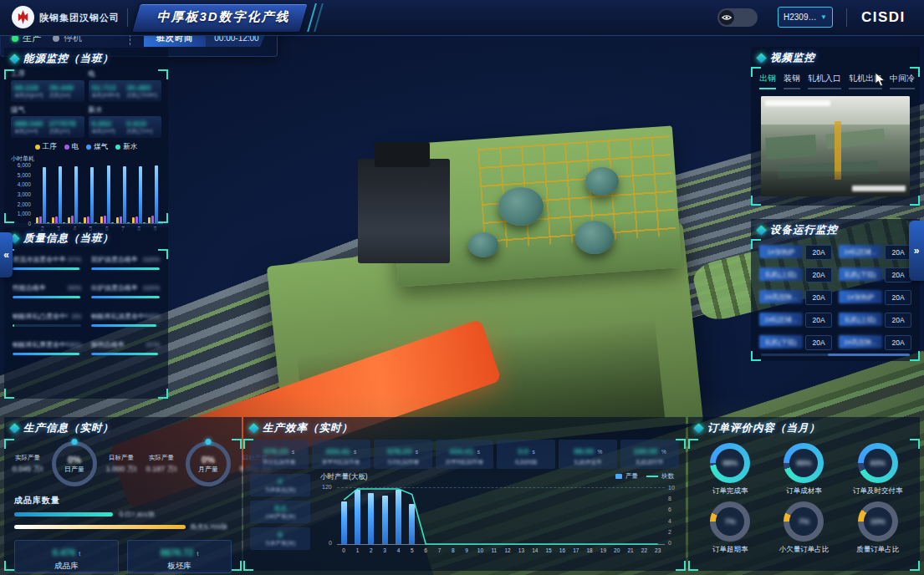  What do you see at coordinates (161, 470) in the screenshot?
I see `monthly-actual-output: 0.187 万t` at bounding box center [161, 470].